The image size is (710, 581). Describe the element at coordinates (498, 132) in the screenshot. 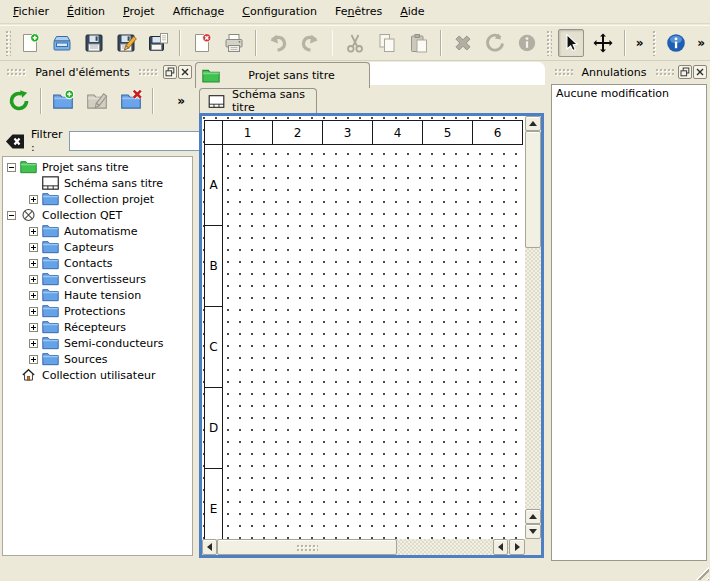

I see `column-header-6: 6` at that location.